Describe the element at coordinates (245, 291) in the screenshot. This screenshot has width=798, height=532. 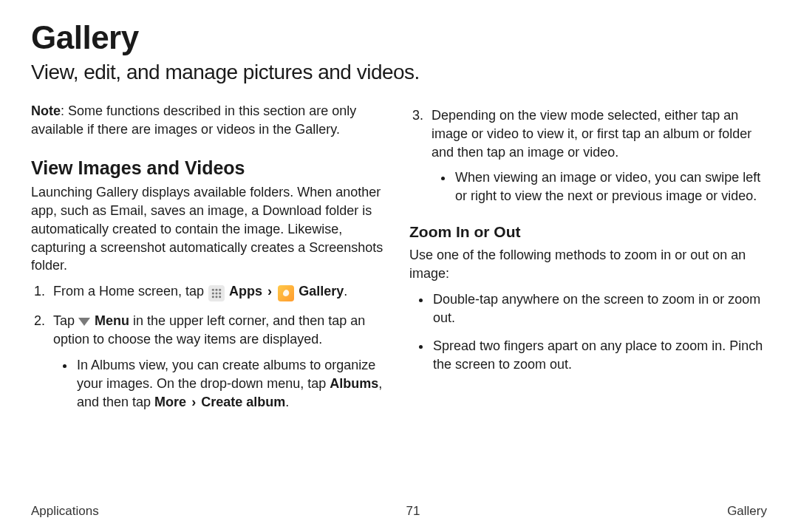
I see `apps-label: Apps` at that location.